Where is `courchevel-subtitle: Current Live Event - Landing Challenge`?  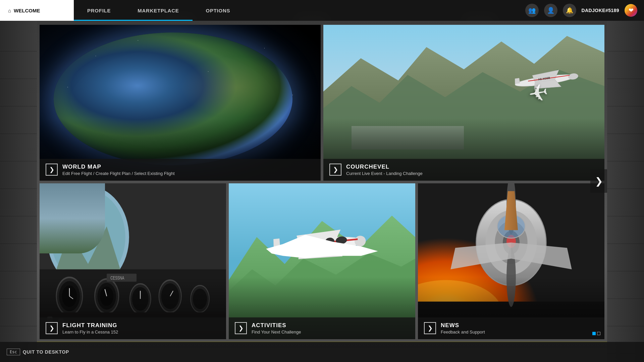
courchevel-subtitle: Current Live Event - Landing Challenge is located at coordinates (384, 174).